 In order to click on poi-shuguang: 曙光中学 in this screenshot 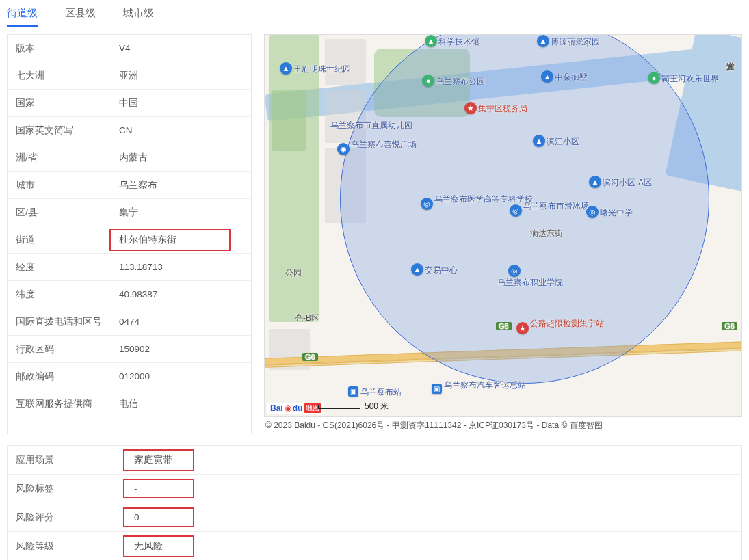, I will do `click(616, 213)`.